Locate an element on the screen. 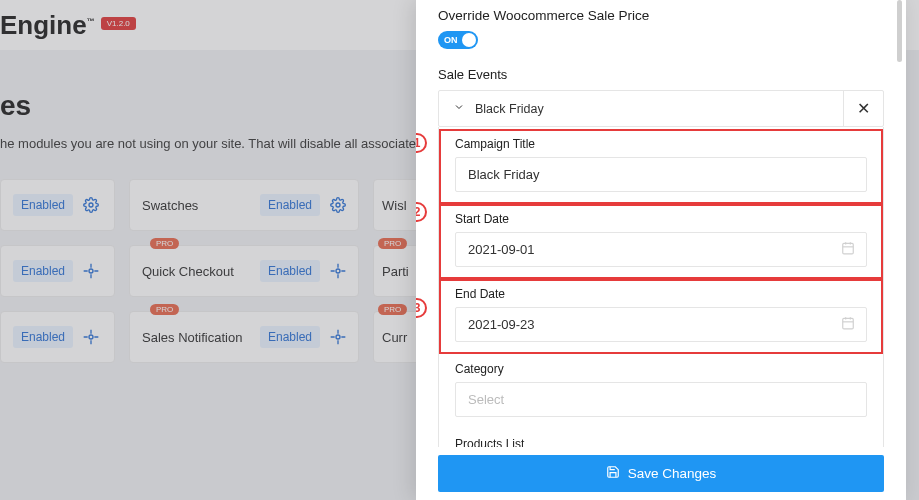 Image resolution: width=919 pixels, height=500 pixels. campaign-title-label: Campaign Title is located at coordinates (661, 144).